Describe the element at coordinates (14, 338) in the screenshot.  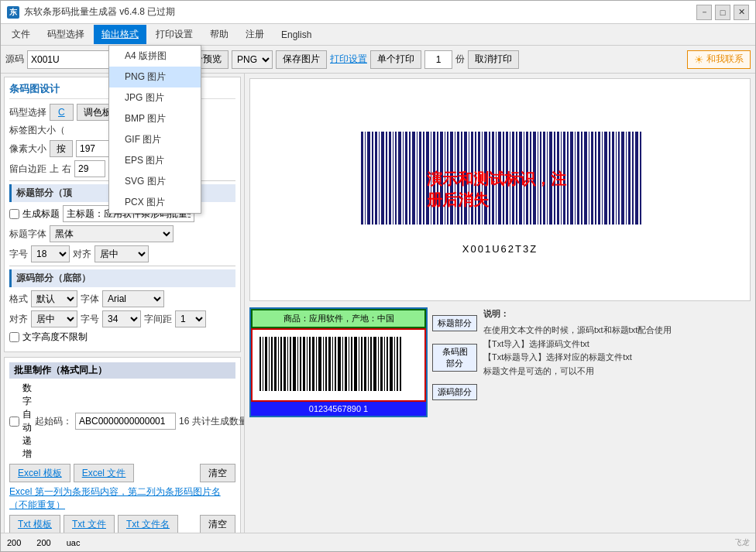
I see `unlimited-height-check` at that location.